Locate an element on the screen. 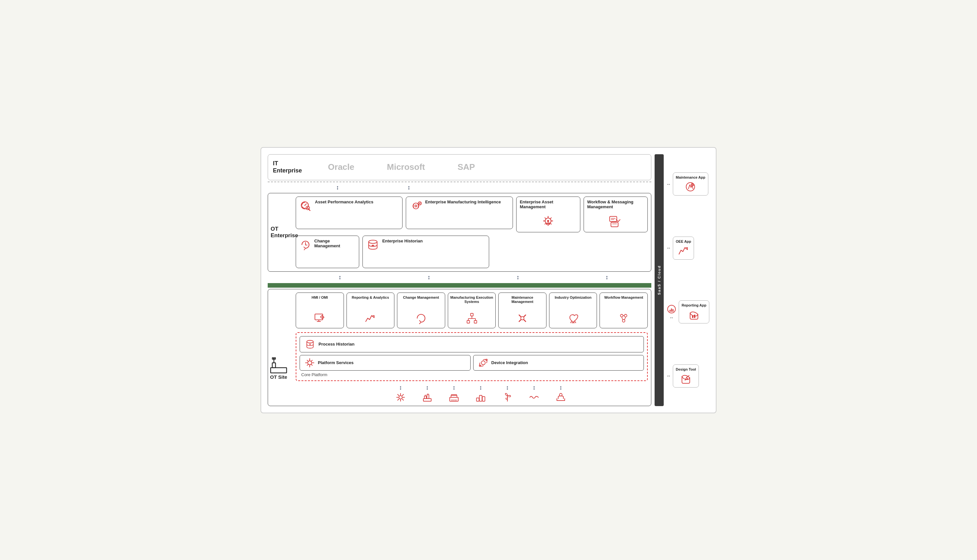 This screenshot has width=977, height=560. maintenance-app-box: Maintenance App is located at coordinates (691, 184).